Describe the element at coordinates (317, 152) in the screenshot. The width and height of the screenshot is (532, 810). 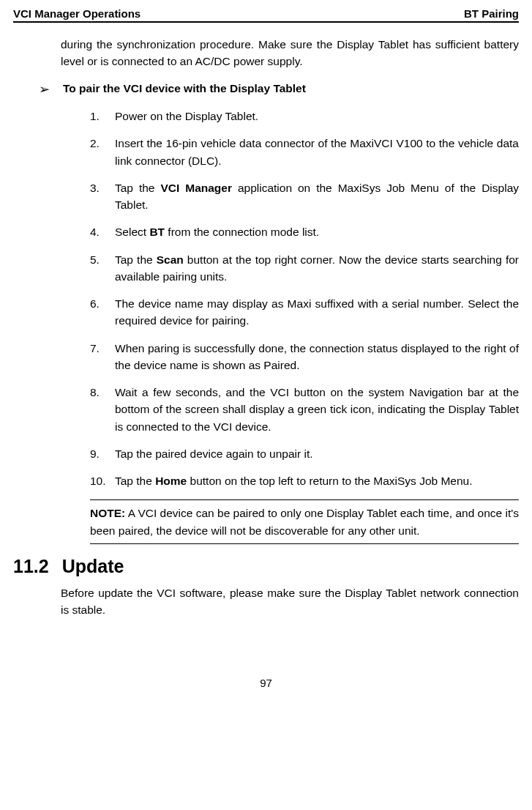
I see `step-text: Insert the 16-pin vehicle data connector…` at that location.